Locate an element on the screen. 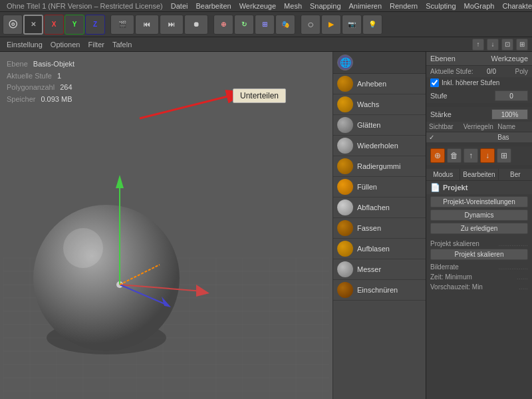 The width and height of the screenshot is (532, 399). projekt-voreinstellungen-btn: Projekt-Voreinstellungen is located at coordinates (479, 202).